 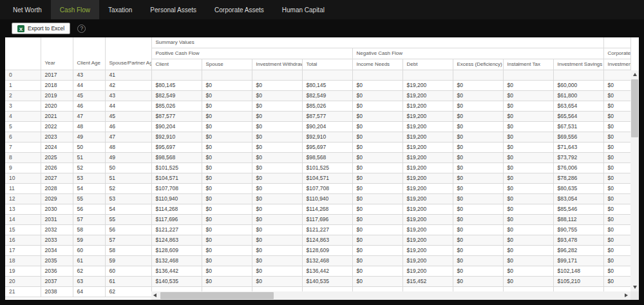 I want to click on data-cell: $85,026, so click(x=327, y=106).